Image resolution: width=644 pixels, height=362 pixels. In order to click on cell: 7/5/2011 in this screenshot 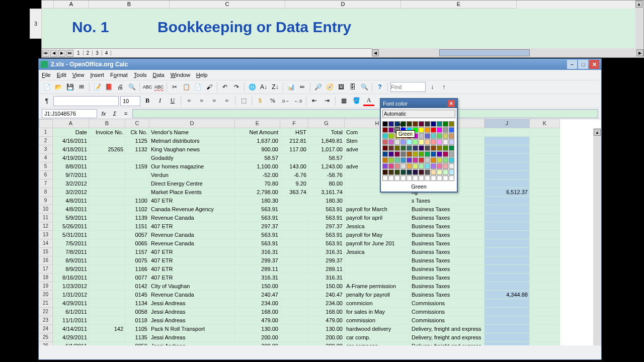, I will do `click(71, 243)`.